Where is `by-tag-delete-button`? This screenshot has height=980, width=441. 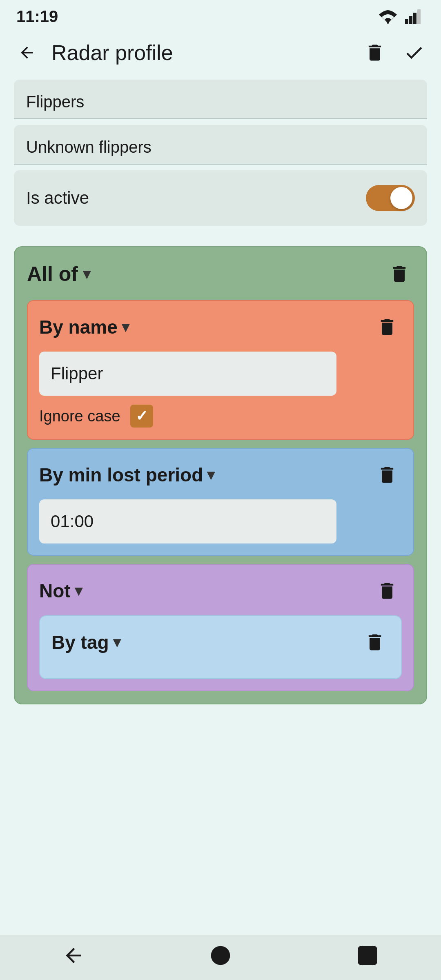
by-tag-delete-button is located at coordinates (375, 642).